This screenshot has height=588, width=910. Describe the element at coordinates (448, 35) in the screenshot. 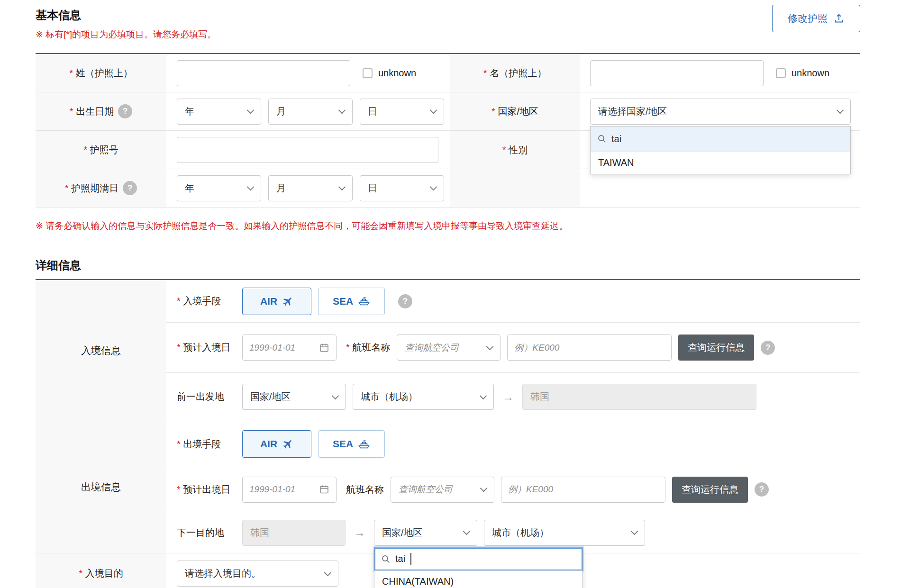

I see `required-note: ※ 标有[*]的项目为必填项目。请您务必填写。` at that location.